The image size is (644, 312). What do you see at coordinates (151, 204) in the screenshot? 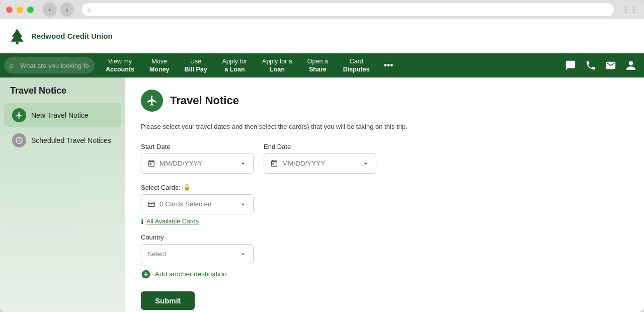
I see `card-icon` at bounding box center [151, 204].